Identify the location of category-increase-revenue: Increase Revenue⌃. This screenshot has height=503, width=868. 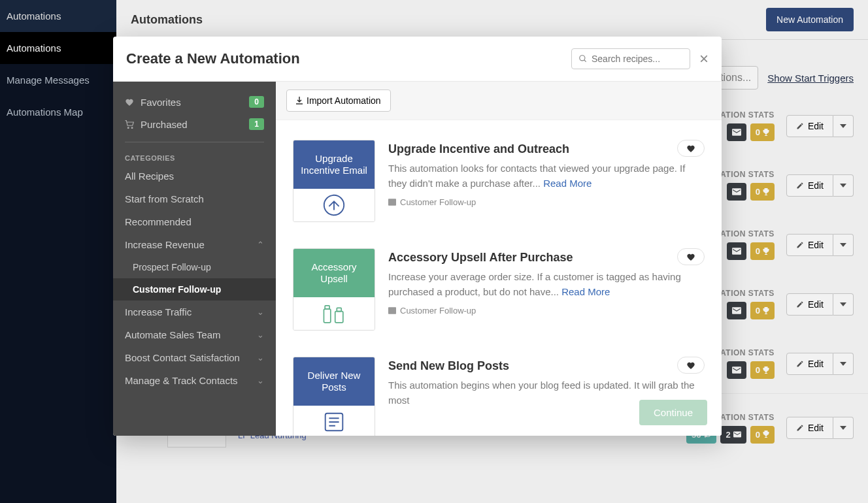
(195, 244).